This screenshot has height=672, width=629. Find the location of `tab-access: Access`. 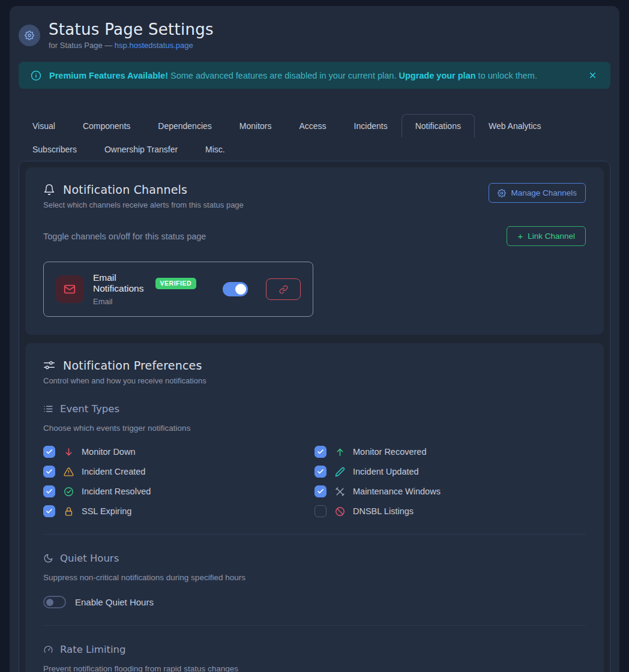

tab-access: Access is located at coordinates (312, 126).